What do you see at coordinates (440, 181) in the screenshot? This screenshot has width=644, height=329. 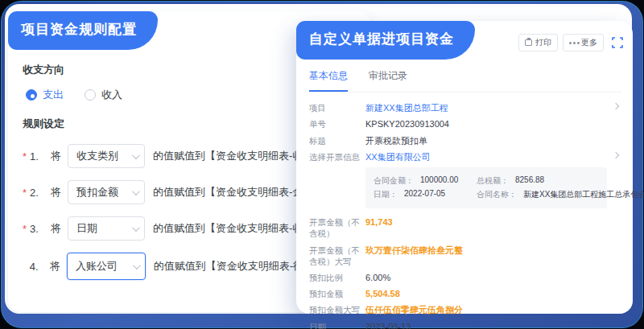 I see `contract-amount-value: 100000.00` at bounding box center [440, 181].